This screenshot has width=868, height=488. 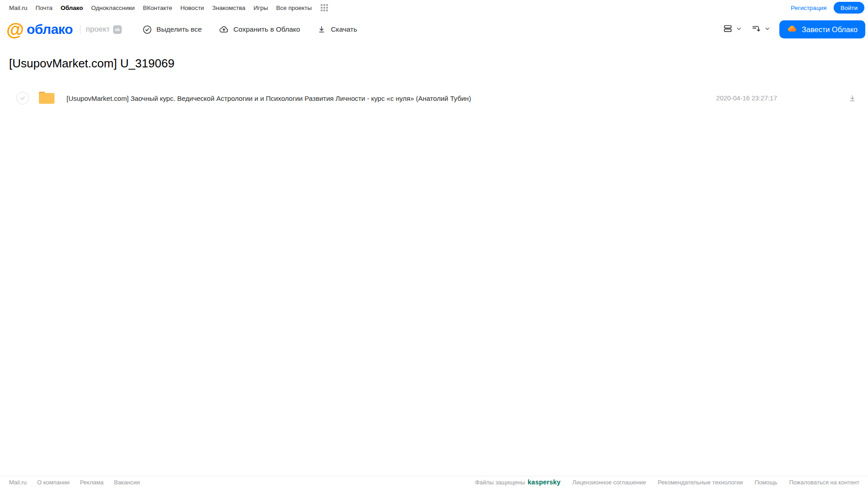 What do you see at coordinates (824, 482) in the screenshot?
I see `footer-link-report: Пожаловаться на контент` at bounding box center [824, 482].